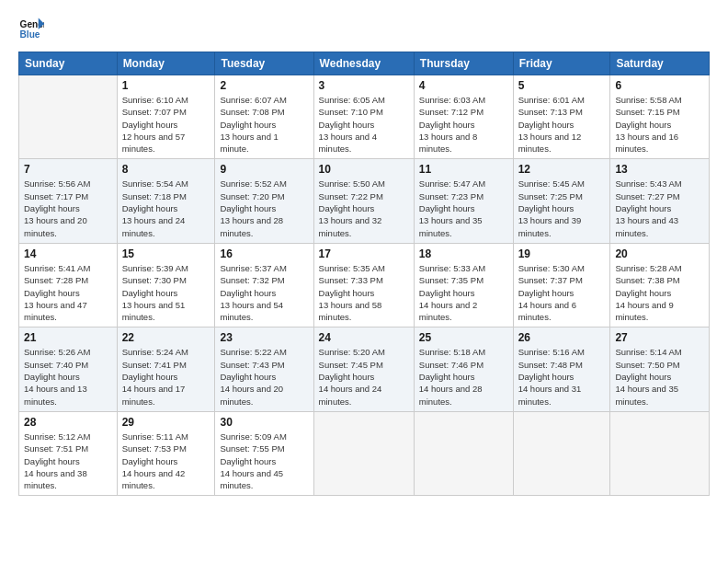 The width and height of the screenshot is (728, 563). I want to click on calendar-cell: 17Sunrise: 5:35 AMSunset: 7:33 PMDayligh…, so click(364, 285).